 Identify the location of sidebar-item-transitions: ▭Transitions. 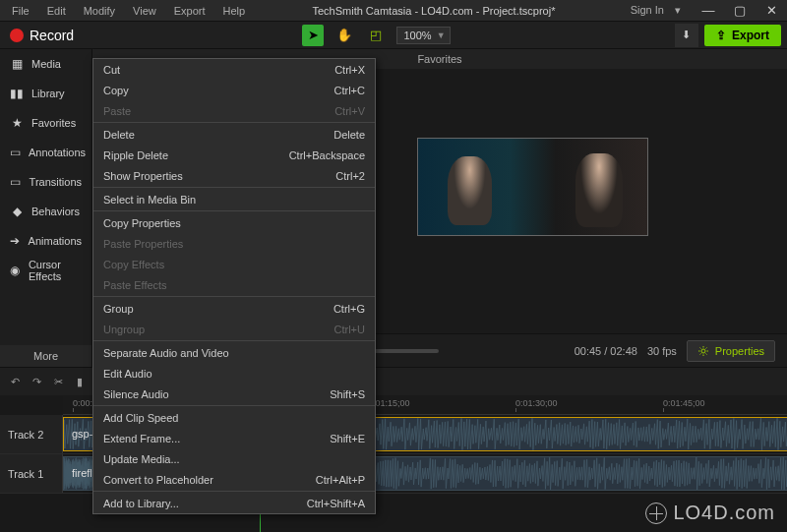
(45, 182).